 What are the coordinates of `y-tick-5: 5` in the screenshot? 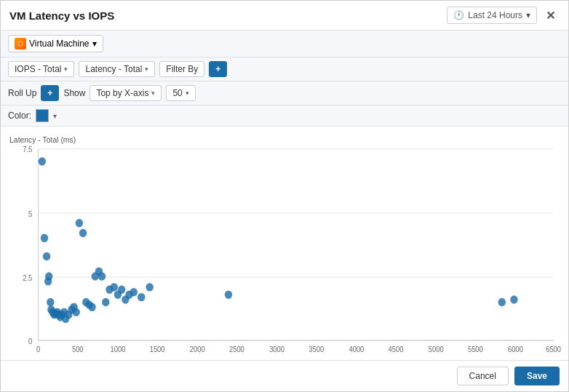 It's located at (31, 214).